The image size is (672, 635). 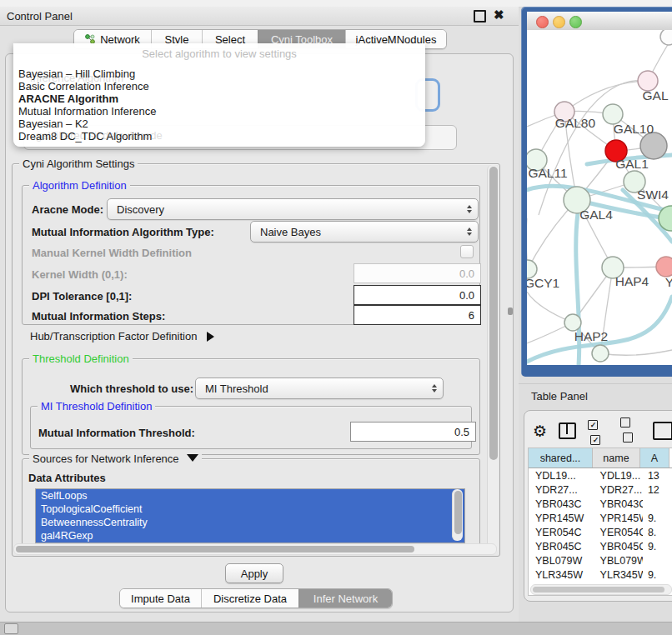 I want to click on ghost-text-node-table: gal filtered.sif default node, so click(x=99, y=135).